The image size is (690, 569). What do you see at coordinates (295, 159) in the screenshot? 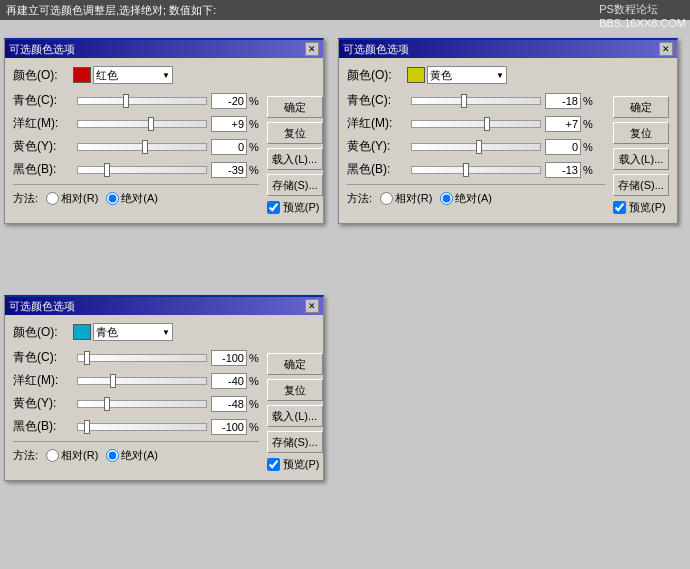
I see `load-button: 载入(L)...` at bounding box center [295, 159].